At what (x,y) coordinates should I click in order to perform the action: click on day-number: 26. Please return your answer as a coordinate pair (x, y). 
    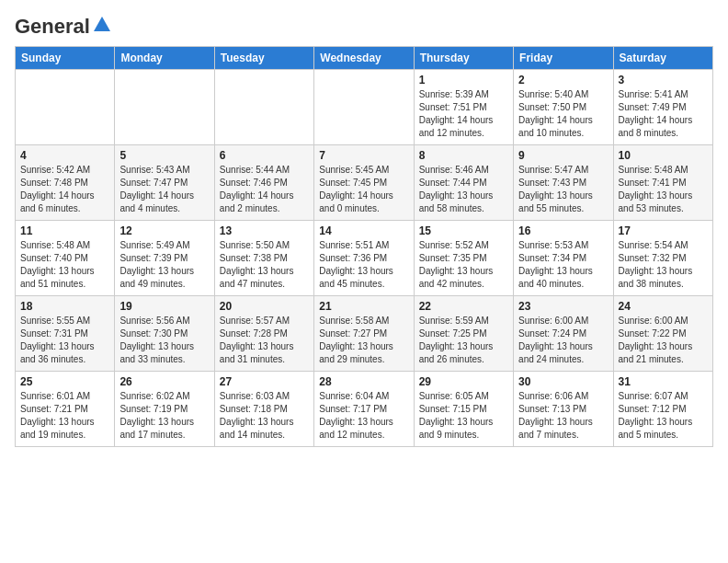
    Looking at the image, I should click on (164, 382).